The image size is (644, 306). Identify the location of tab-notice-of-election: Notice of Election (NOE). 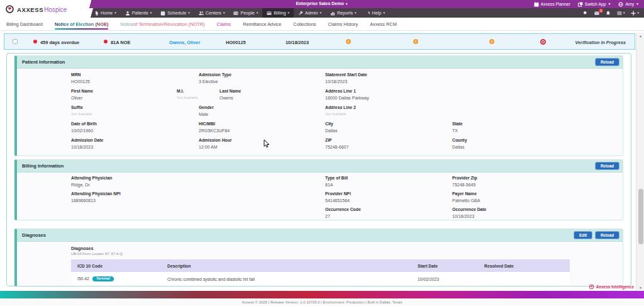
(82, 24).